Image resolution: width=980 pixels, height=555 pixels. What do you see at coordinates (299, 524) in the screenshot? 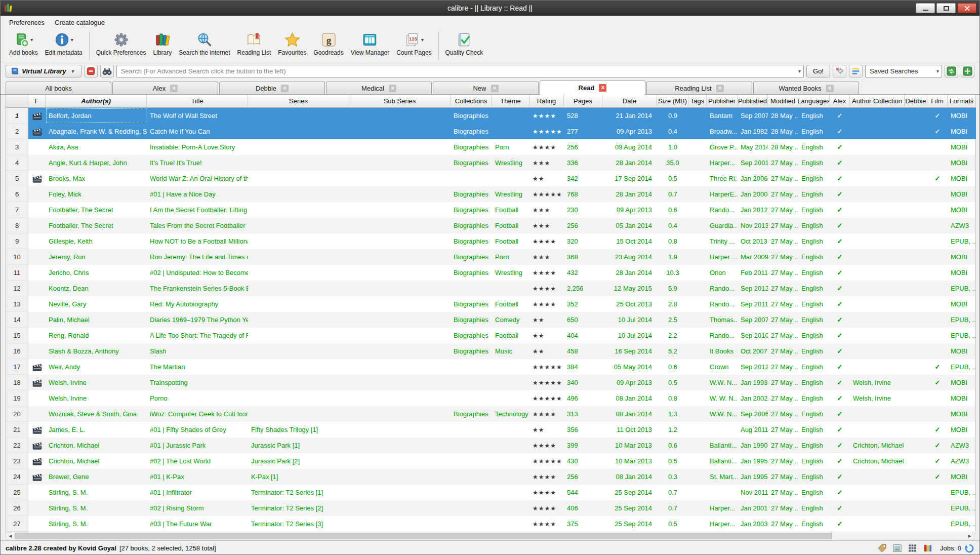
I see `cell-series: Terminator: T2 Series [3]` at bounding box center [299, 524].